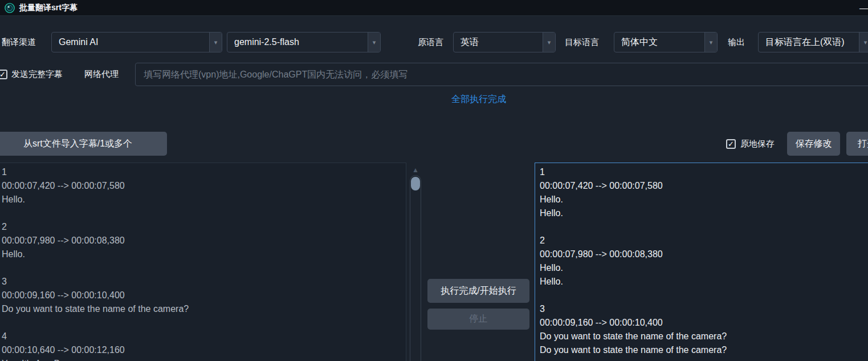 This screenshot has height=361, width=868. Describe the element at coordinates (48, 8) in the screenshot. I see `window-title: 批量翻译srt字幕` at that location.